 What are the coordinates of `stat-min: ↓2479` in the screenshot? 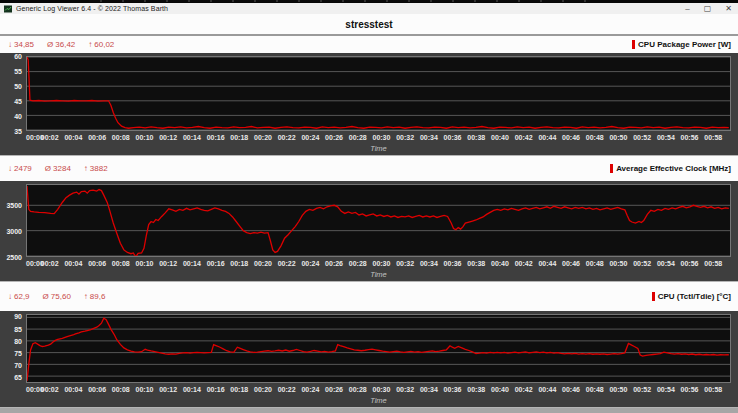 It's located at (20, 168).